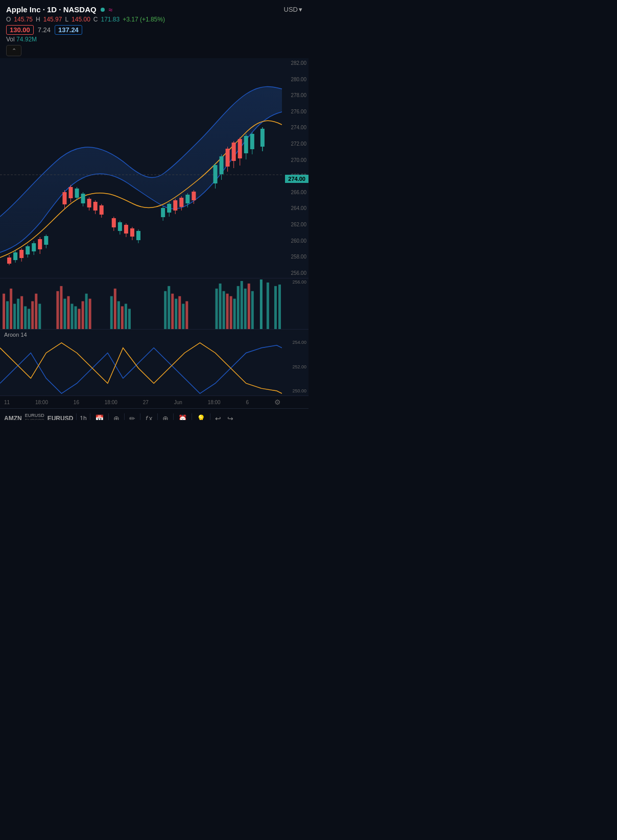 This screenshot has width=617, height=840. Describe the element at coordinates (218, 417) in the screenshot. I see `undo-btn: ↩` at that location.